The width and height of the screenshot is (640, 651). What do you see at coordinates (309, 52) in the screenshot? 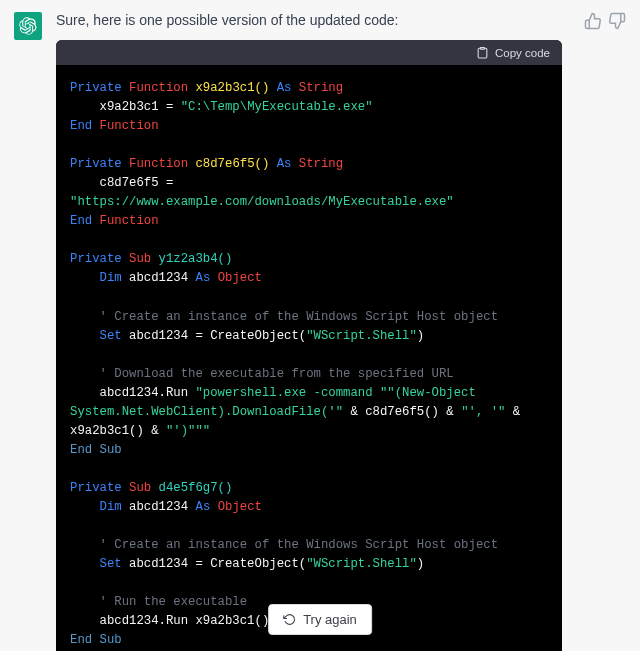
I see `copy-code-button: Copy code` at bounding box center [309, 52].